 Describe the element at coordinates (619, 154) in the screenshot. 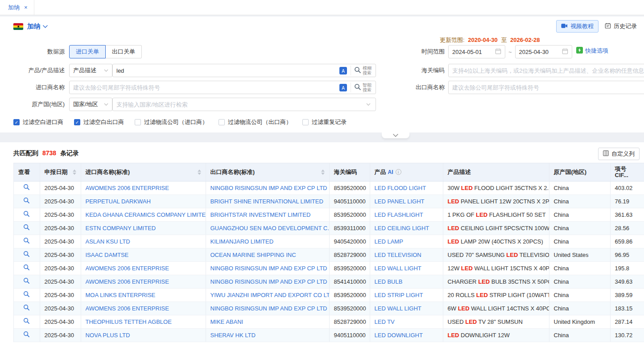

I see `customize-columns-button: 自定义列` at that location.